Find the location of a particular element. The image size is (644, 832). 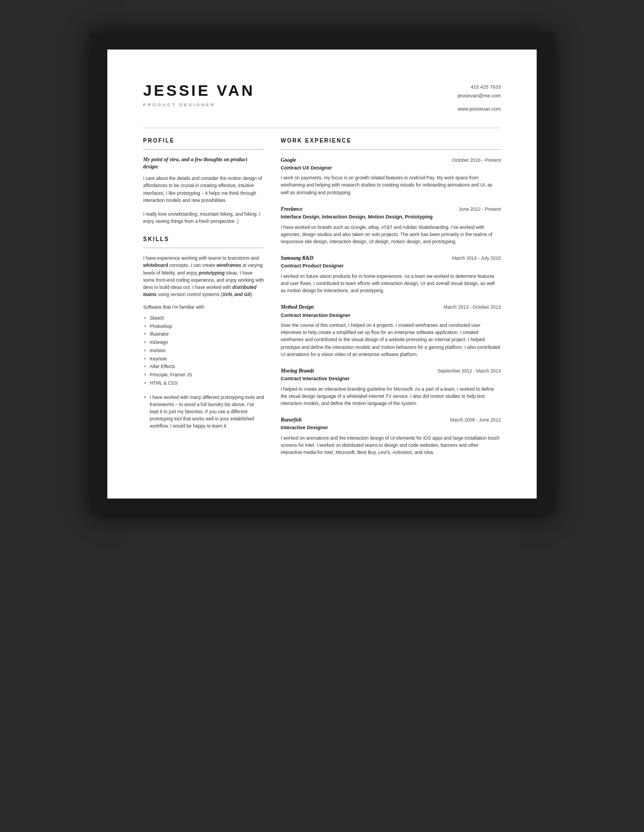

email-address: jessievan@me.com is located at coordinates (479, 96).